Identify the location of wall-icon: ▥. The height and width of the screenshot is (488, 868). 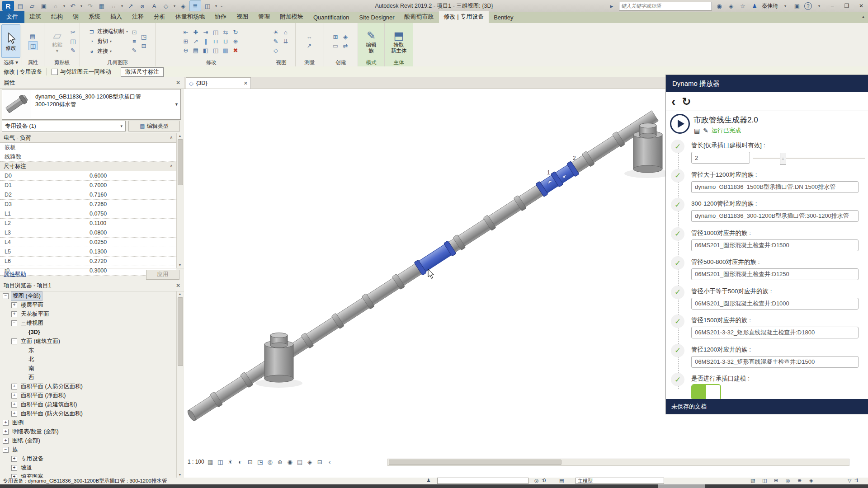
(226, 50).